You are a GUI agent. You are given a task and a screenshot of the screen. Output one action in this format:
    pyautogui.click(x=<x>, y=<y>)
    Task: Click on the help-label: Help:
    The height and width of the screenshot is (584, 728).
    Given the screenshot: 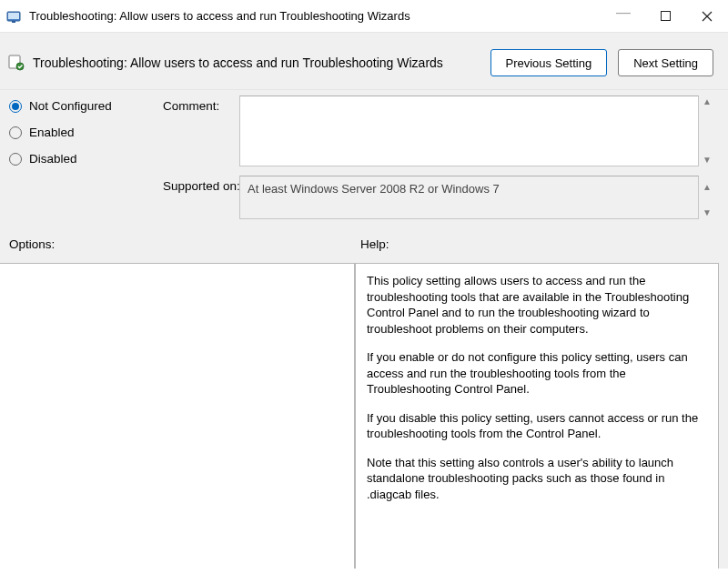 What is the action you would take?
    pyautogui.click(x=537, y=250)
    